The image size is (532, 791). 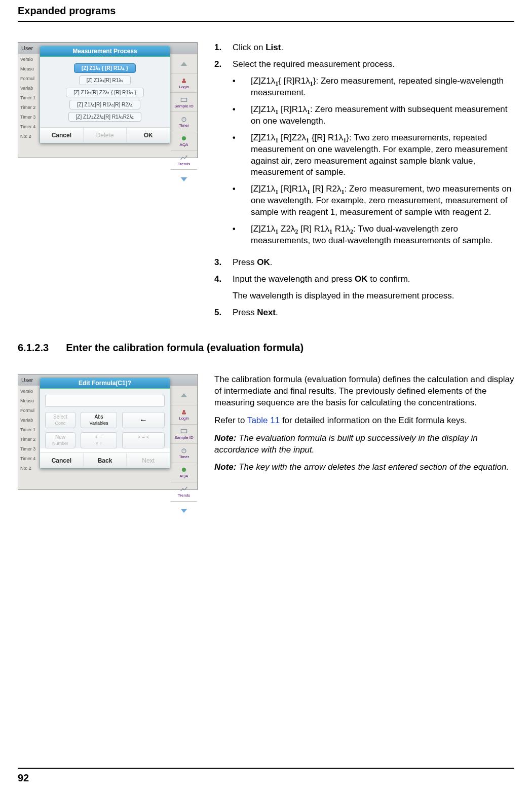 I want to click on operators-button: + −× ÷, so click(x=99, y=440).